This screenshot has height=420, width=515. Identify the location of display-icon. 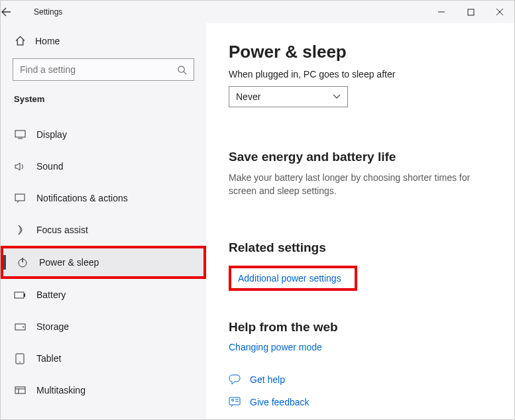
(20, 134).